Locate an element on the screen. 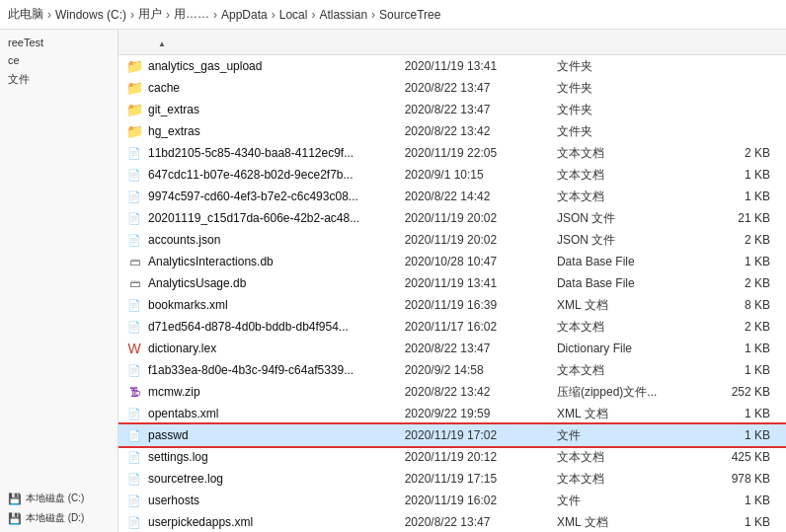 This screenshot has height=532, width=786. breadcrumb-username: 用…… is located at coordinates (192, 14).